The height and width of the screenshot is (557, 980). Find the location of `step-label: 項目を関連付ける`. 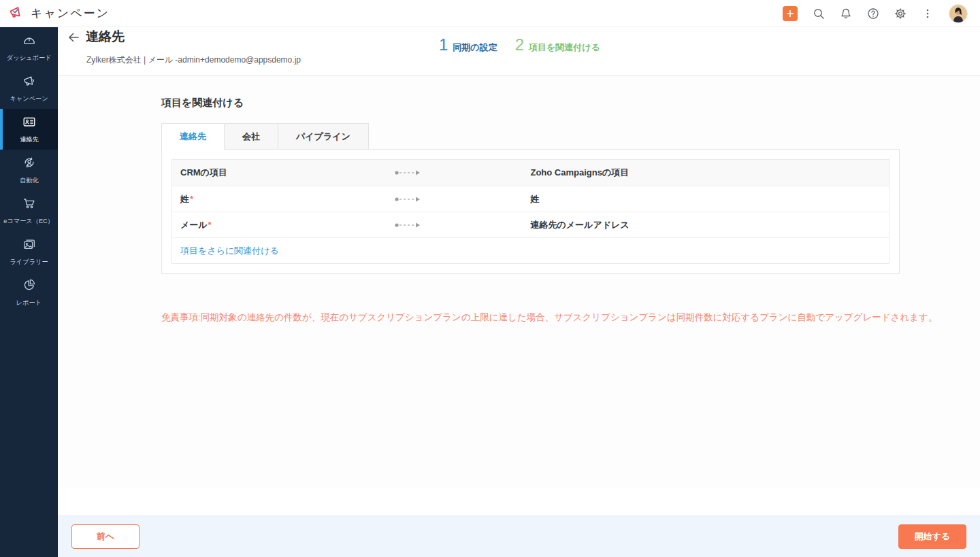

step-label: 項目を関連付ける is located at coordinates (565, 48).